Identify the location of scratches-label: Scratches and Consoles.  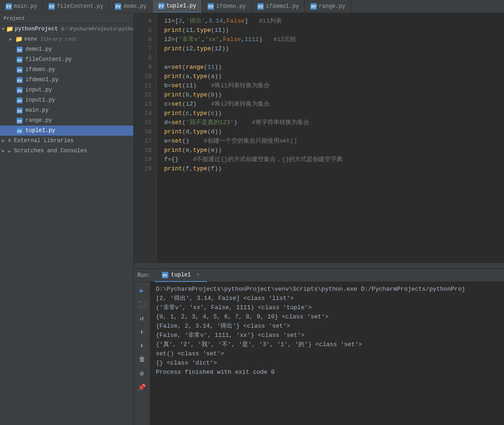
(50, 151).